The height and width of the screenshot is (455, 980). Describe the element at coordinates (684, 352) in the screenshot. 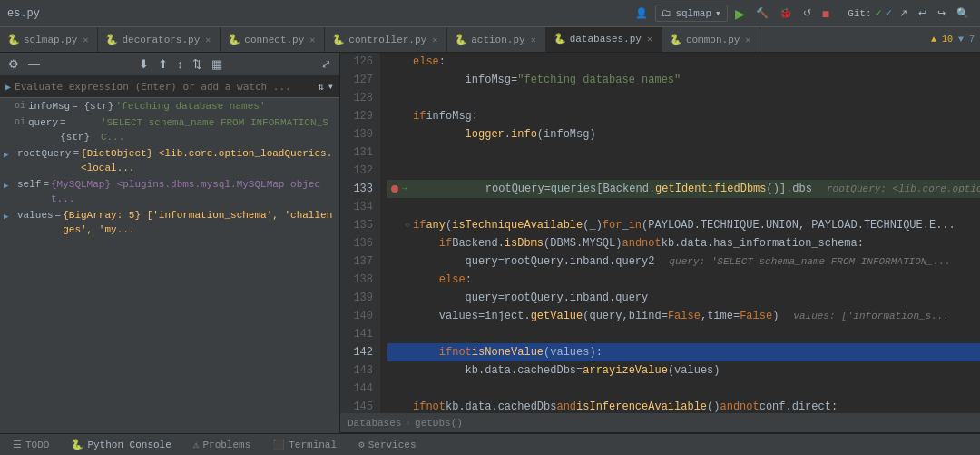

I see `code-line-142: if not isNoneValue(values):` at that location.